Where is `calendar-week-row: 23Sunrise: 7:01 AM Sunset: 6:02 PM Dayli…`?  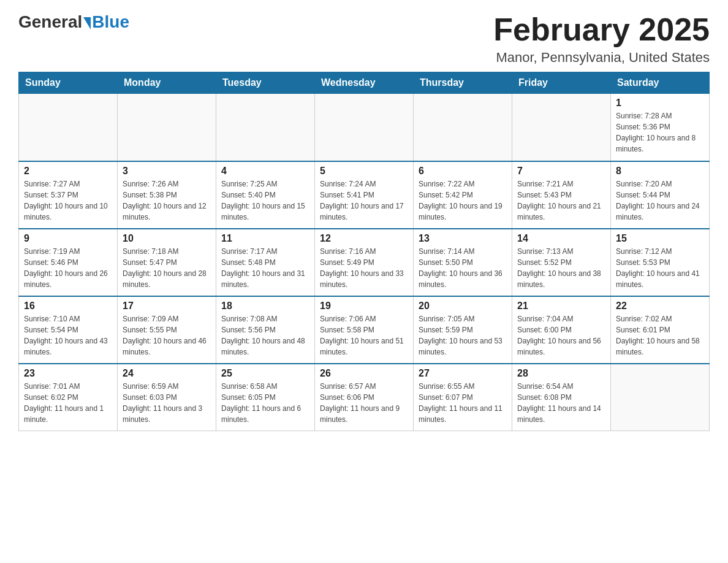
calendar-week-row: 23Sunrise: 7:01 AM Sunset: 6:02 PM Dayli… is located at coordinates (364, 397).